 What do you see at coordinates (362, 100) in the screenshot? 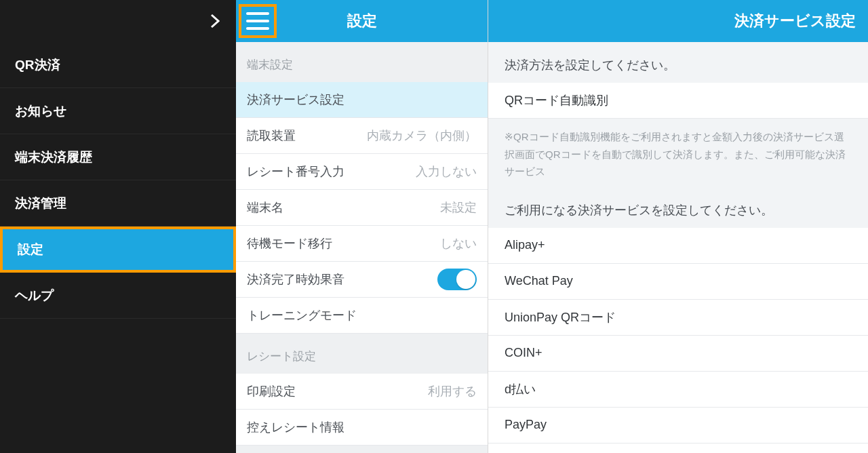
I see `row-payment-service: 決済サービス設定` at bounding box center [362, 100].